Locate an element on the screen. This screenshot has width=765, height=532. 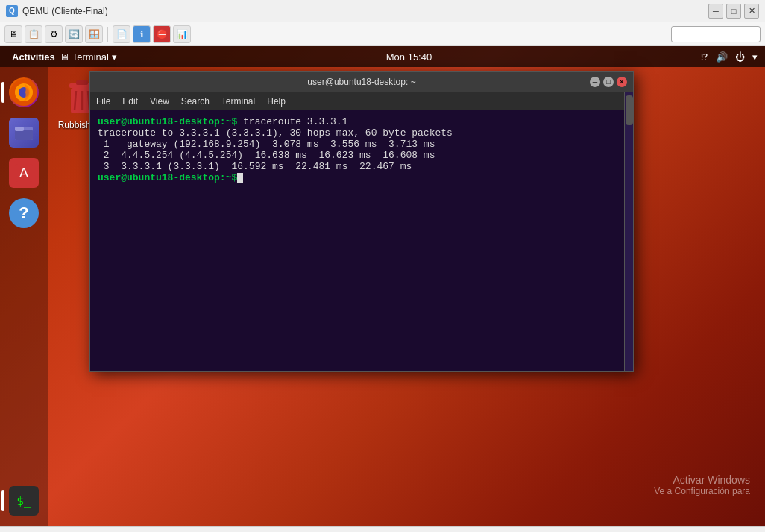
terminal-scrollbar-thumb is located at coordinates (629, 110).